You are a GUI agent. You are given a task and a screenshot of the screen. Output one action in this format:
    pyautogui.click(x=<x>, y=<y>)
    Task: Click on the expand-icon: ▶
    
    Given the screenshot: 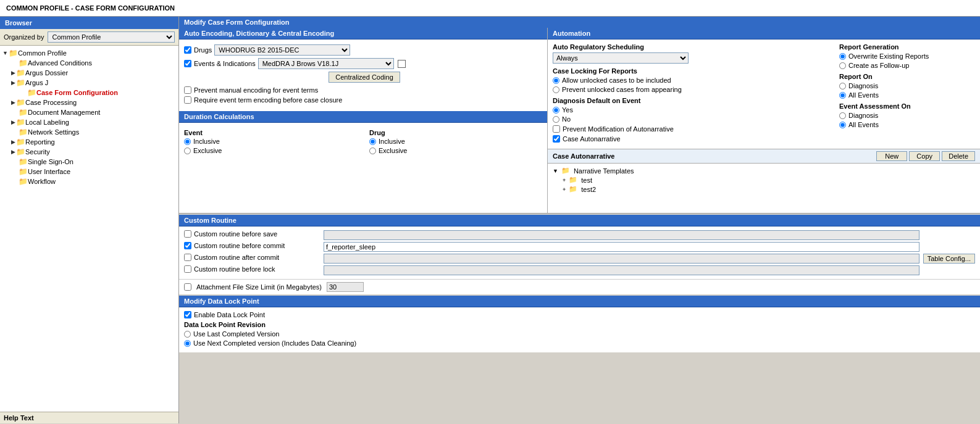 What is the action you would take?
    pyautogui.click(x=14, y=122)
    